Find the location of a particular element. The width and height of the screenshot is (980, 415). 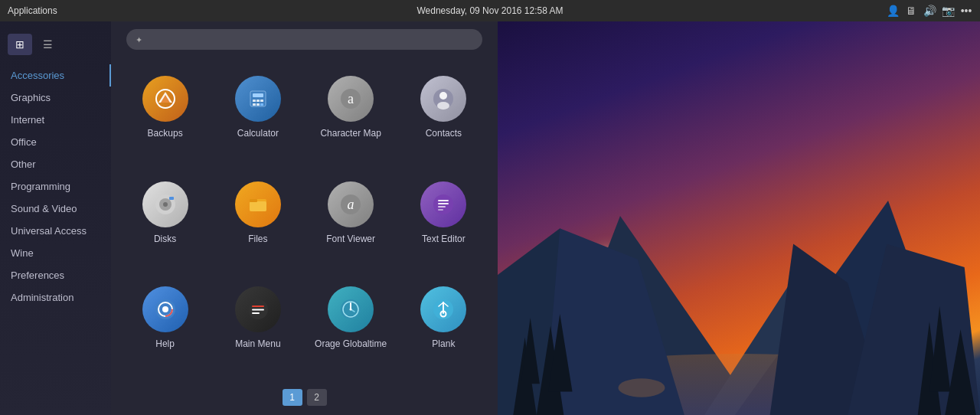

app-item-backups: Backups is located at coordinates (165, 118).